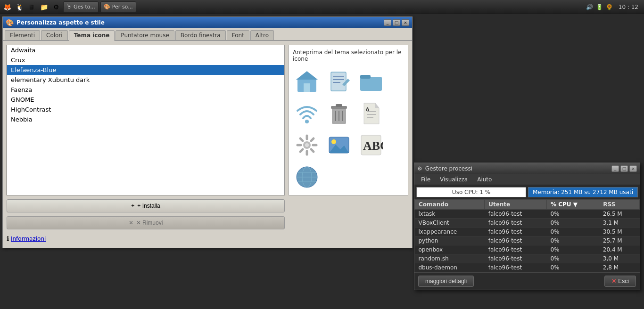  I want to click on network-icon: 🔋, so click(600, 7).